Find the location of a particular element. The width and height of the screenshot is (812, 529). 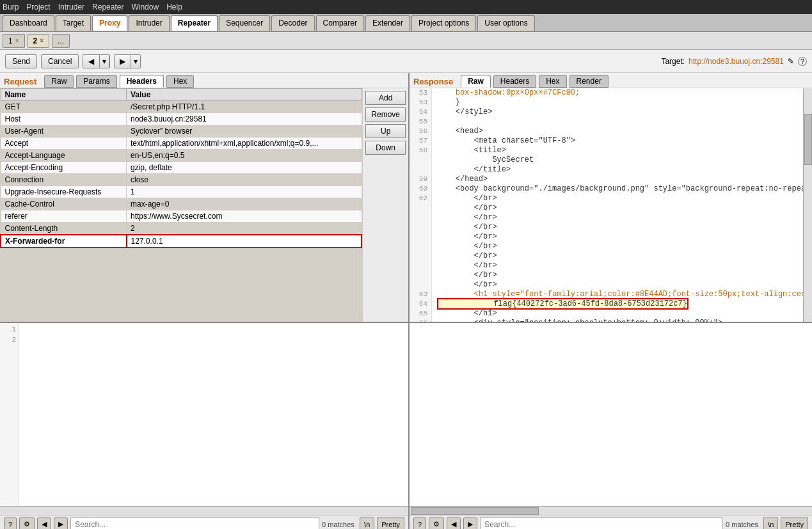

edit-icon: ✎ is located at coordinates (791, 61).